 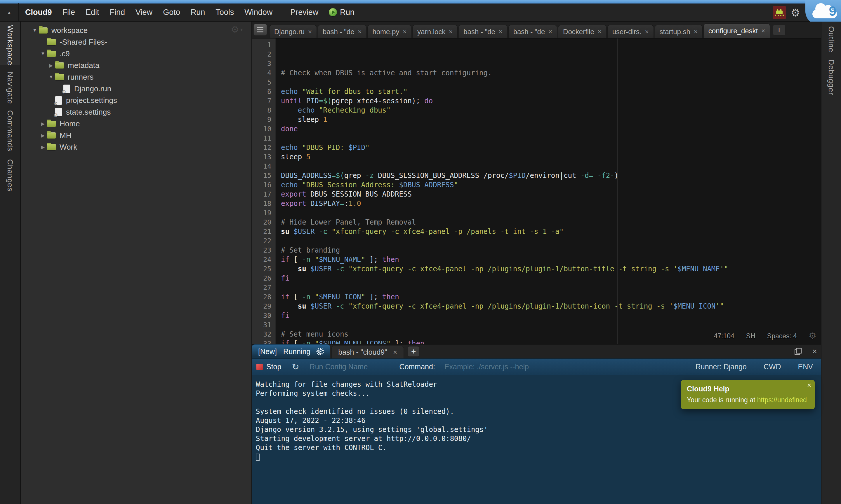 What do you see at coordinates (198, 12) in the screenshot?
I see `menu-item-run: Run` at bounding box center [198, 12].